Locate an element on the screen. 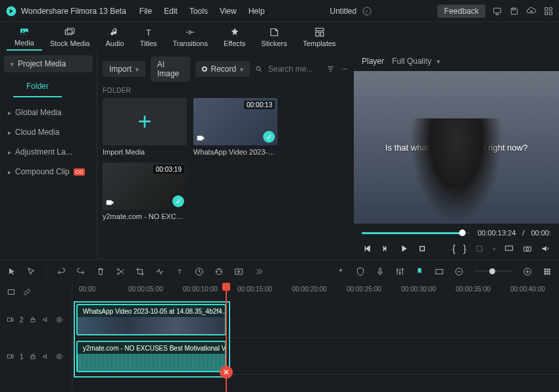 This screenshot has height=392, width=559. desktop-icon is located at coordinates (497, 11).